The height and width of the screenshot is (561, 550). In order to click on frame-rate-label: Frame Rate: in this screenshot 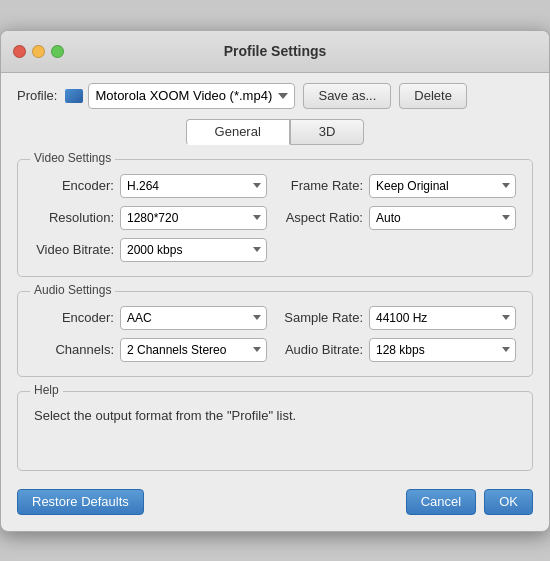, I will do `click(323, 186)`.